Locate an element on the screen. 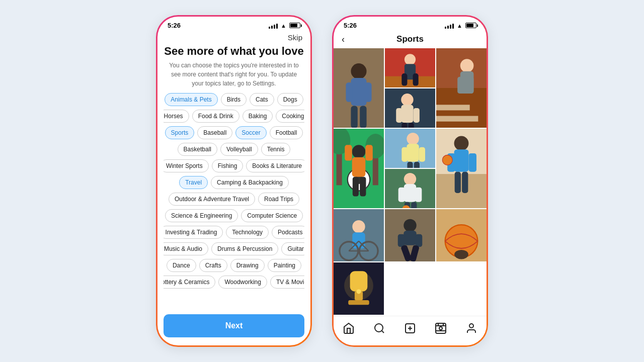  skip-row: Skip is located at coordinates (234, 36).